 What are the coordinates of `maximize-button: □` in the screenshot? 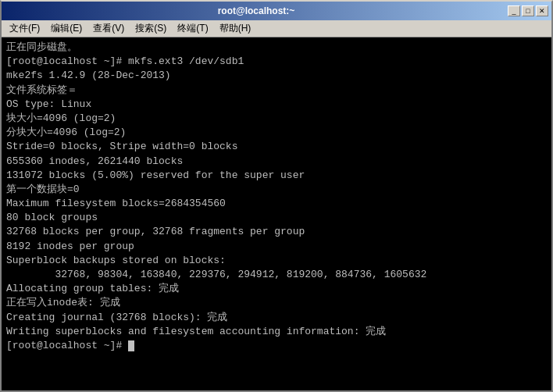 It's located at (528, 11).